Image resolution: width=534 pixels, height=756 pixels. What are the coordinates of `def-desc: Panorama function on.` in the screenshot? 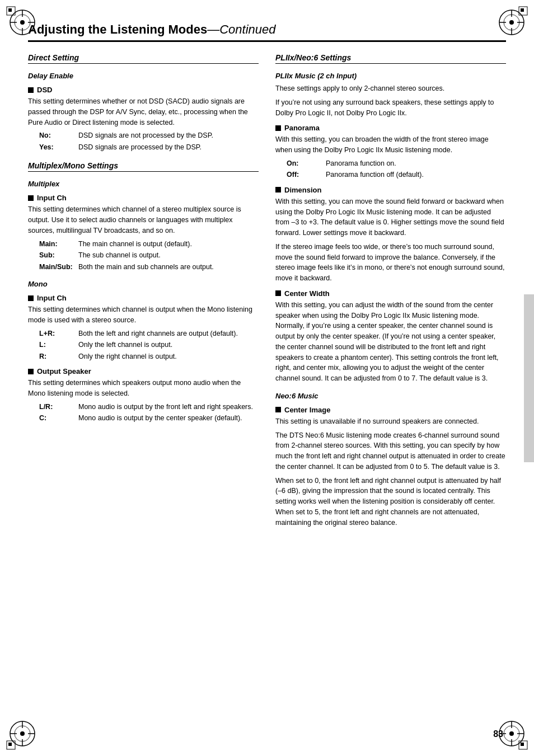 It's located at (416, 164).